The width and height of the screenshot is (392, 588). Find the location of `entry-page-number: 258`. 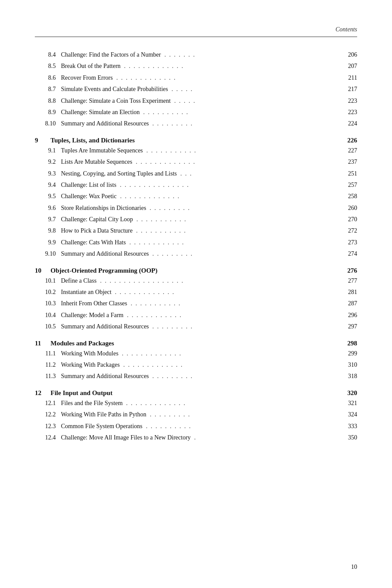

entry-page-number: 258 is located at coordinates (349, 196).